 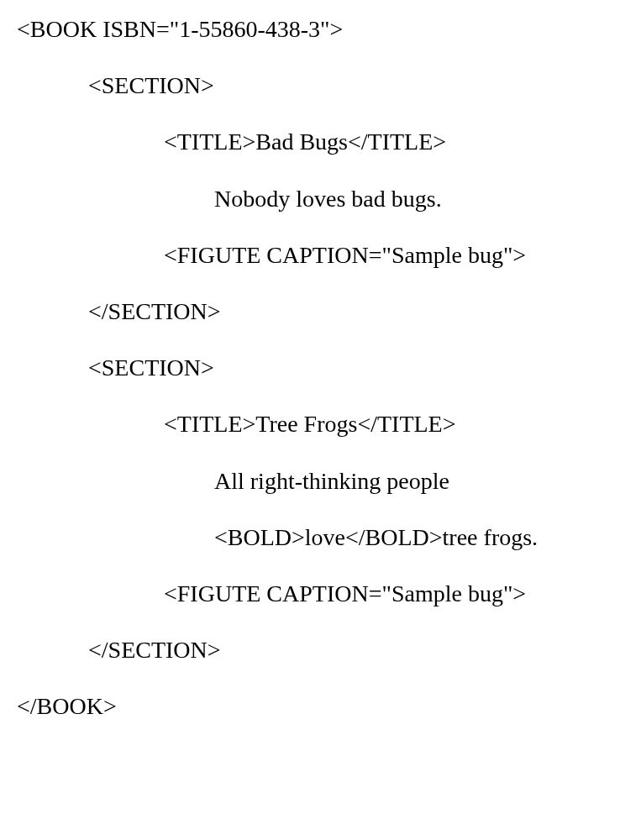 I want to click on code-line-section1-close: </SECTION>, so click(x=310, y=311).